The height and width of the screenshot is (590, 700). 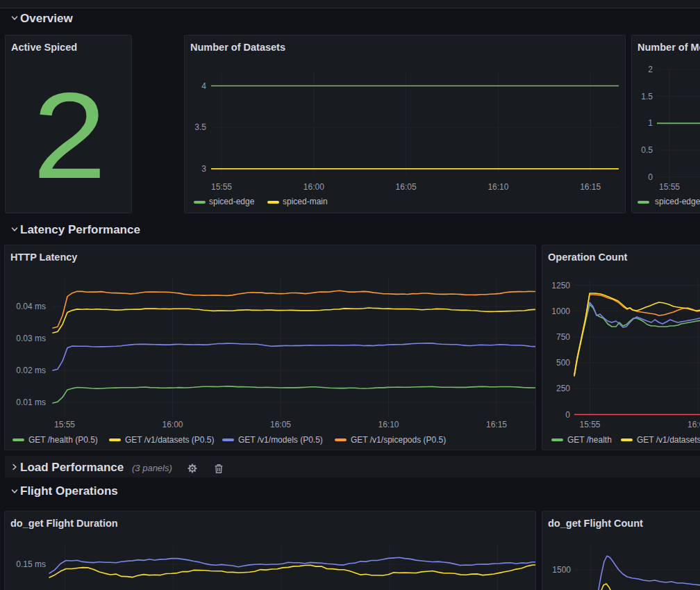 What do you see at coordinates (668, 440) in the screenshot?
I see `svg-text: GET /v1/datasets` at bounding box center [668, 440].